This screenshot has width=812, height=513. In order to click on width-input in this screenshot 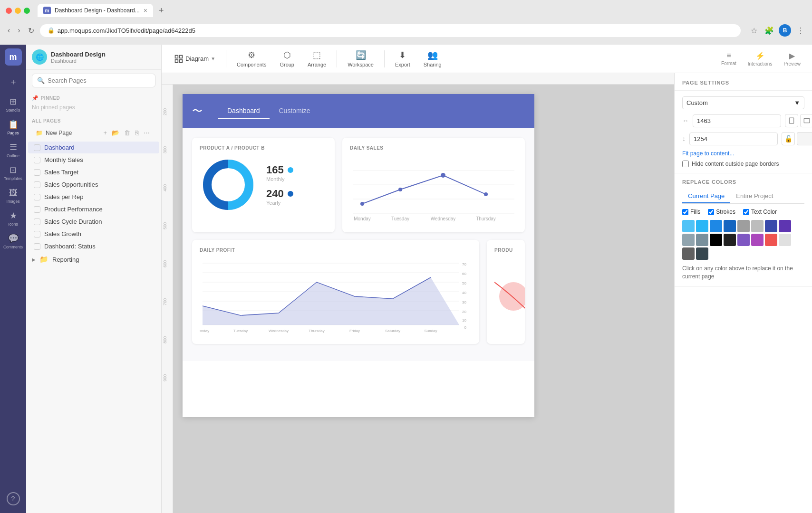, I will do `click(737, 121)`.